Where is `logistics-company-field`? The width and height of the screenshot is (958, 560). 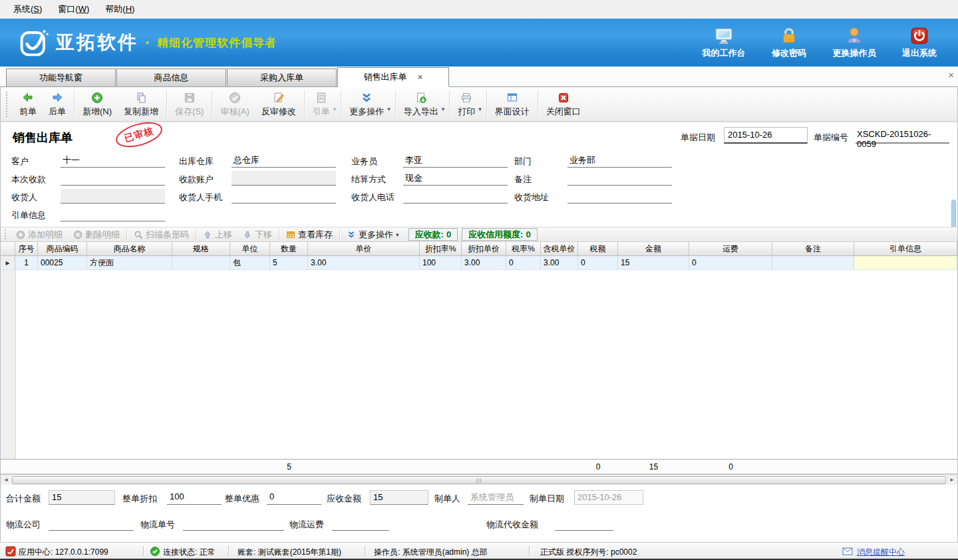
logistics-company-field is located at coordinates (91, 523).